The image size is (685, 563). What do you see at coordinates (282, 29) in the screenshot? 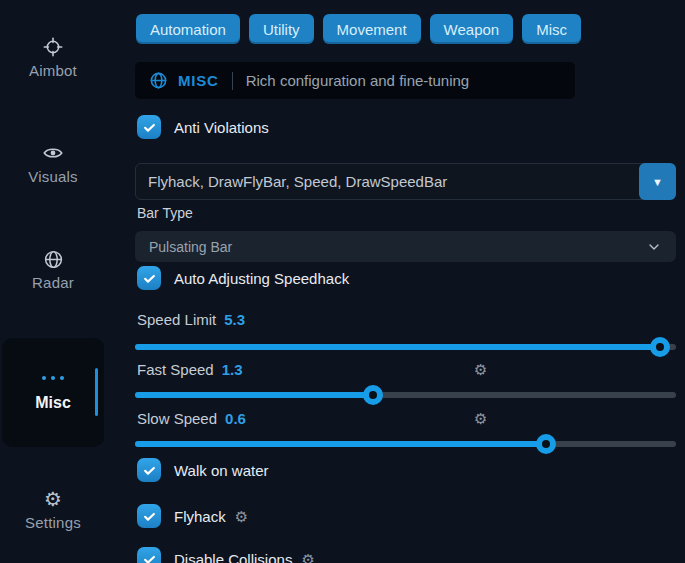
I see `tab-utility: Utility` at bounding box center [282, 29].